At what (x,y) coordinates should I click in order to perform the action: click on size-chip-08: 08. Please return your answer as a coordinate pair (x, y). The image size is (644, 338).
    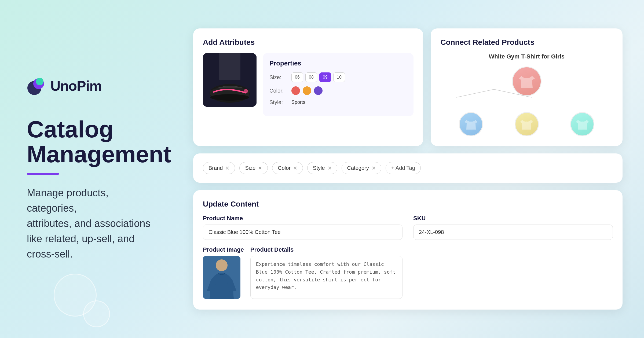
    Looking at the image, I should click on (311, 77).